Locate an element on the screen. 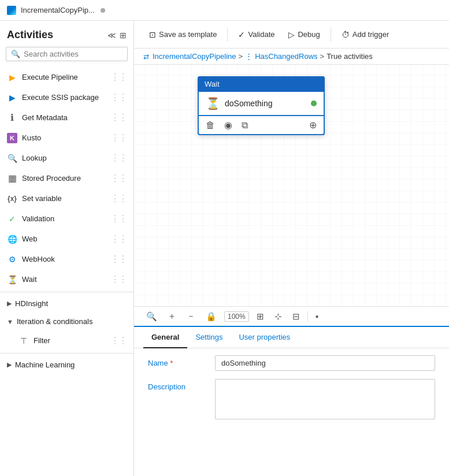  sidebar-header-icons: ≪ ⊞ is located at coordinates (117, 35).